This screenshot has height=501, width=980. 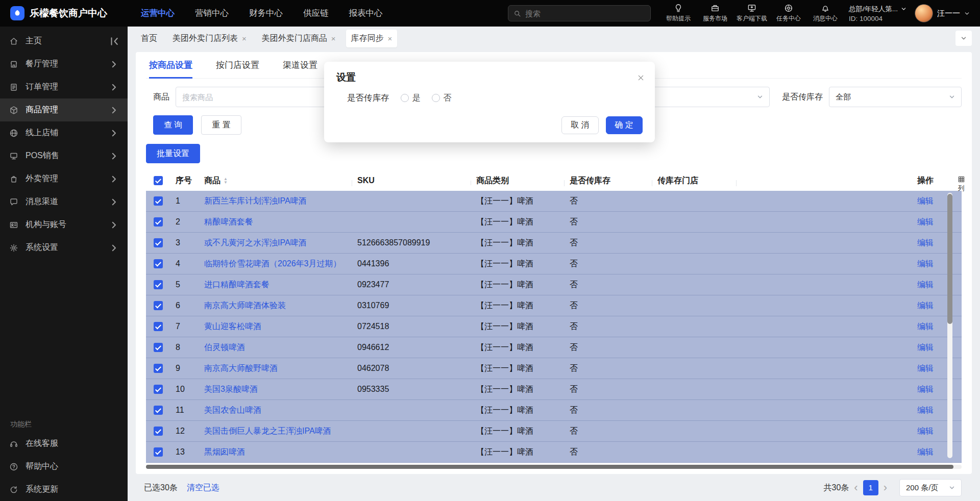 What do you see at coordinates (950, 325) in the screenshot?
I see `vertical-scrollbar` at bounding box center [950, 325].